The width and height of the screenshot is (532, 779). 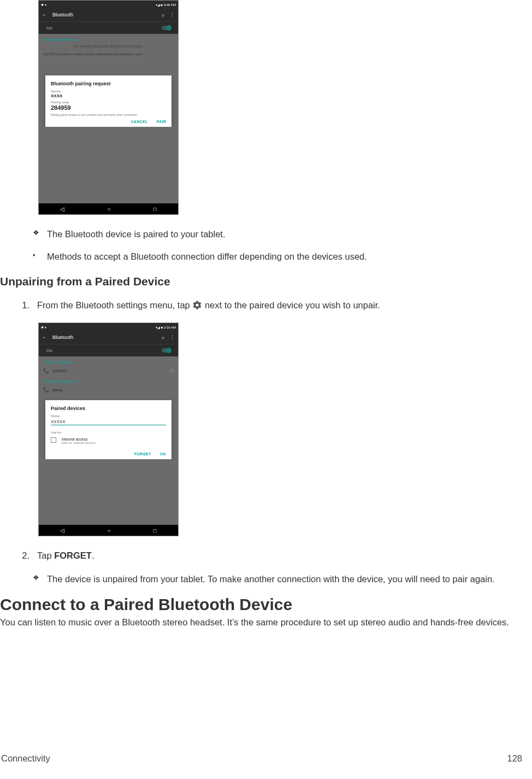 I want to click on name-label: Name, so click(x=108, y=416).